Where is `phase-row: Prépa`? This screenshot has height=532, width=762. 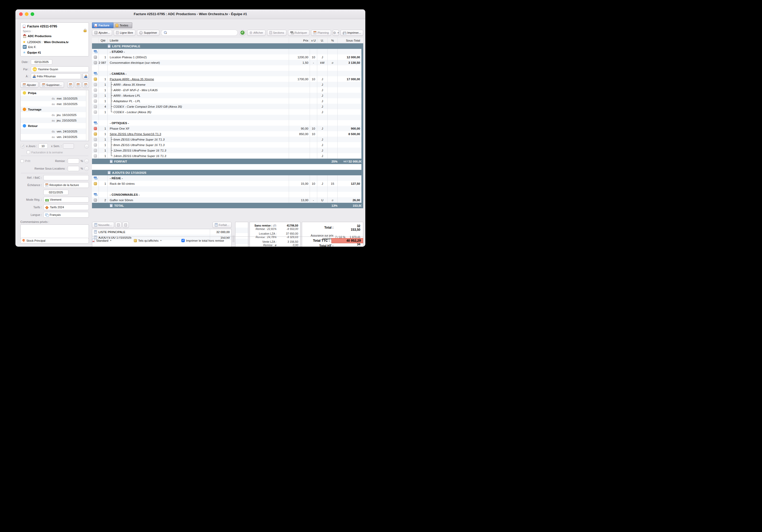
phase-row: Prépa is located at coordinates (54, 93).